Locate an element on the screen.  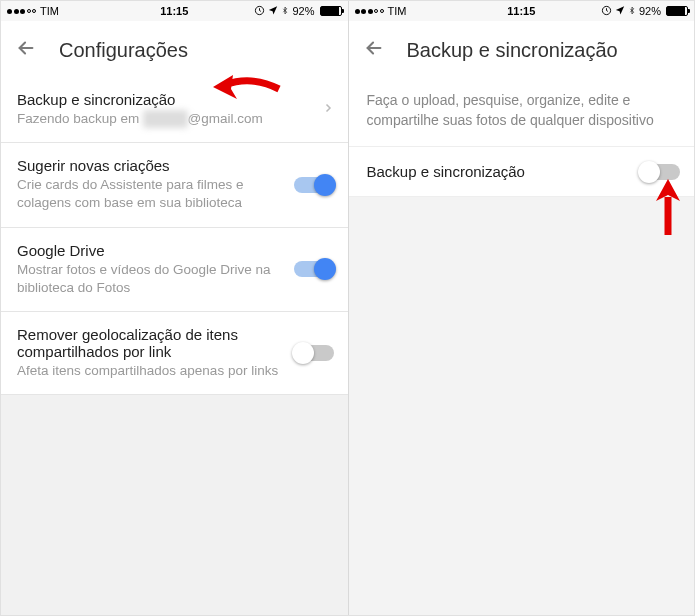
row-subtitle: Fazendo backup em xxxxxx@gmail.com is located at coordinates (174, 119).